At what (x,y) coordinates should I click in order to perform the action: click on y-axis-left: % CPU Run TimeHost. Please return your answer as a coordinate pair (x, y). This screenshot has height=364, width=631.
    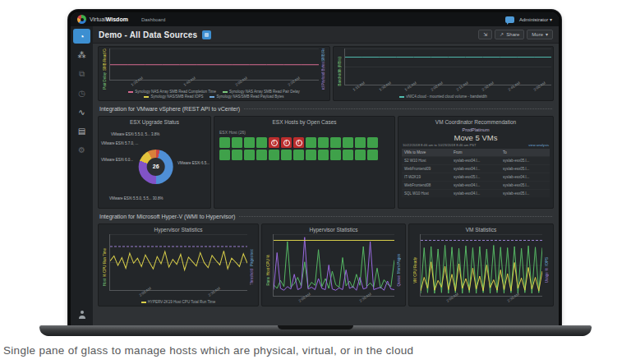
    Looking at the image, I should click on (105, 267).